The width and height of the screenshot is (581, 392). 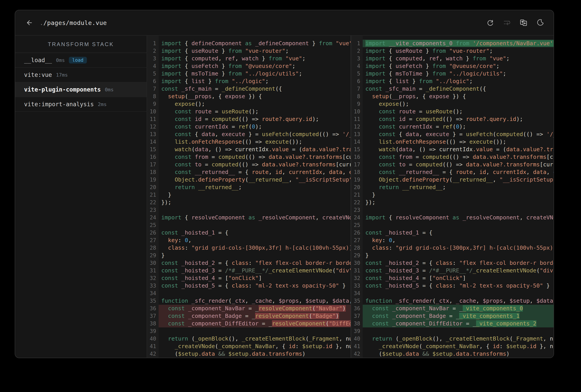 What do you see at coordinates (357, 278) in the screenshot?
I see `line-number: 32` at bounding box center [357, 278].